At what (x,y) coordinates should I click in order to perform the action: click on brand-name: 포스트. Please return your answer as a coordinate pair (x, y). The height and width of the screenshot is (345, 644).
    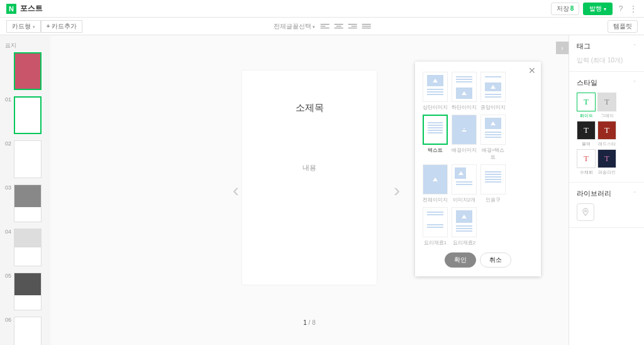
    Looking at the image, I should click on (31, 9).